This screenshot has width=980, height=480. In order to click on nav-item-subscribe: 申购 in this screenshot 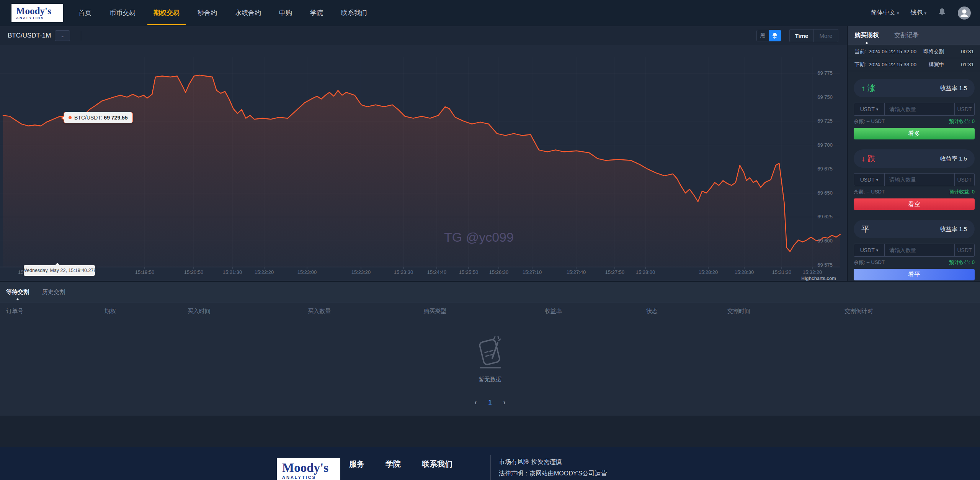, I will do `click(286, 13)`.